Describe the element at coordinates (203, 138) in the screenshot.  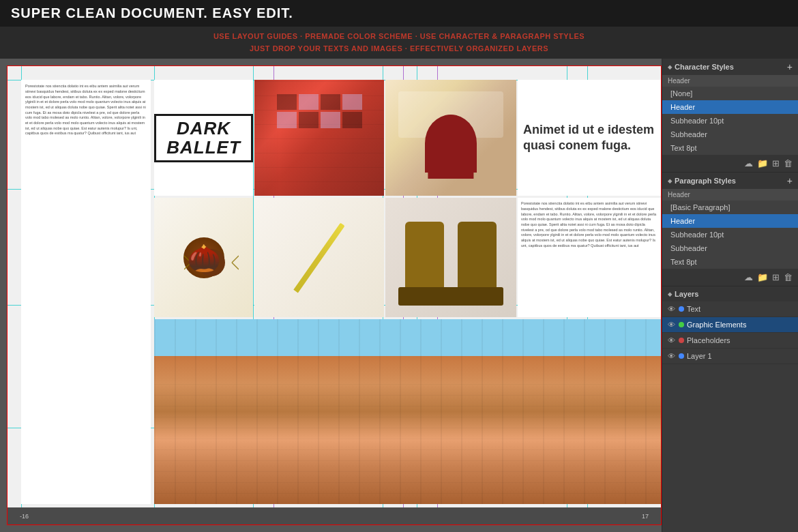
I see `dark-ballet-title: DARK BALLET` at that location.